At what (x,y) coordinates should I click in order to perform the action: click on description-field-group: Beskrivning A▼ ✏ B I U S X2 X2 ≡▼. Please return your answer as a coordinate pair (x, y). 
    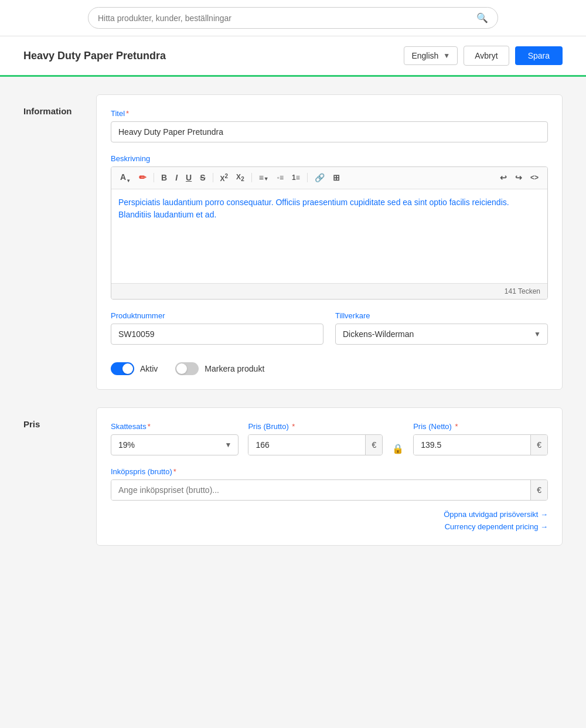
    Looking at the image, I should click on (329, 227).